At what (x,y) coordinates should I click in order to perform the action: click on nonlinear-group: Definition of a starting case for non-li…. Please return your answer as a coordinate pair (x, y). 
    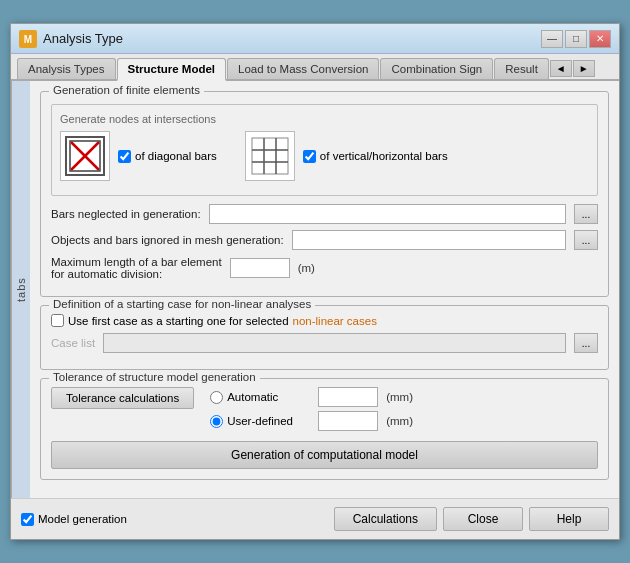
    Looking at the image, I should click on (324, 338).